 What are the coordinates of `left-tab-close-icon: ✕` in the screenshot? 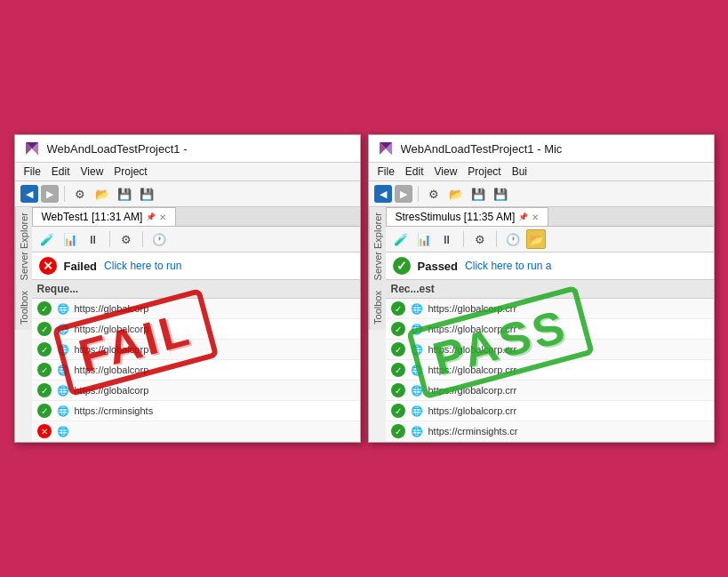 It's located at (163, 217).